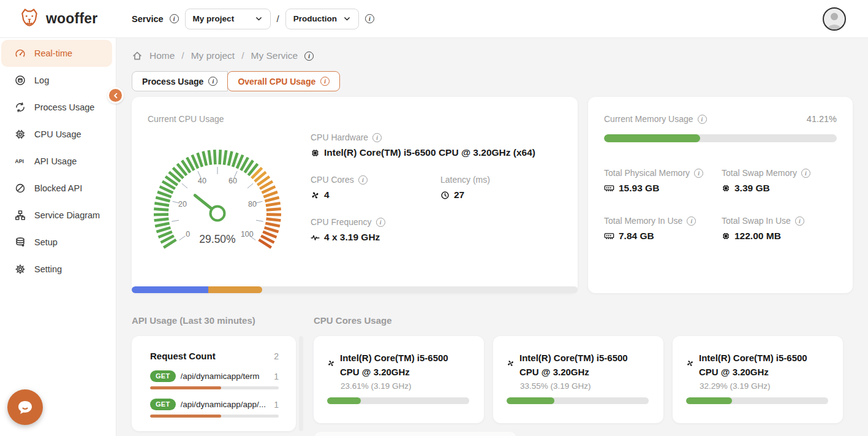 The width and height of the screenshot is (868, 436). I want to click on sidebar-item-label: Service Diagram, so click(67, 215).